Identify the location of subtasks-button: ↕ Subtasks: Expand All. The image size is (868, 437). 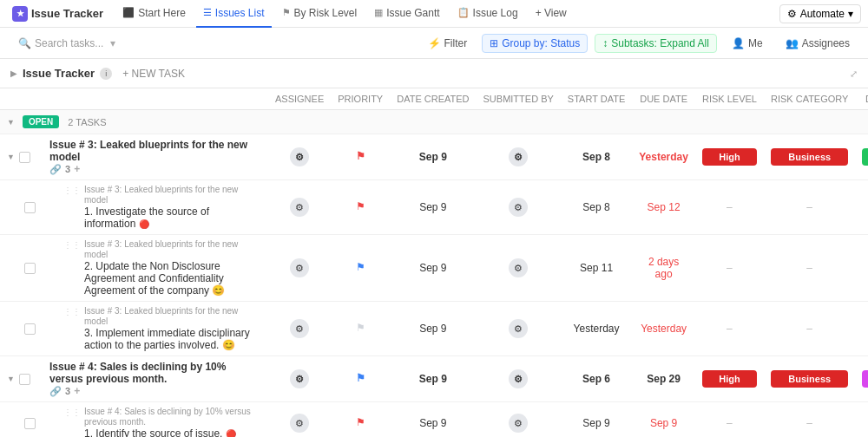
(656, 43).